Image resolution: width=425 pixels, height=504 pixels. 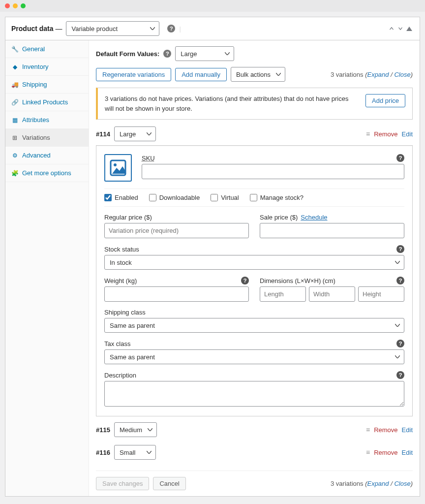 What do you see at coordinates (47, 67) in the screenshot?
I see `sidebar-item-inventory: ◆ Inventory` at bounding box center [47, 67].